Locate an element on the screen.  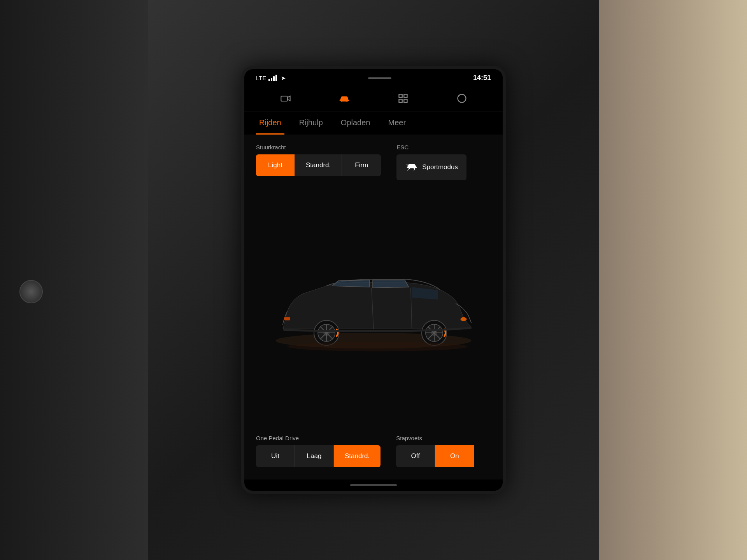
tab-rijden: Rijden is located at coordinates (270, 123).